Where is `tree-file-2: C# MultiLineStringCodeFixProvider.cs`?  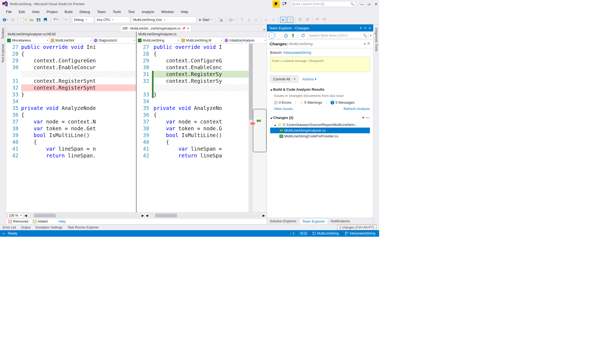 tree-file-2: C# MultiLineStringCodeFixProvider.cs is located at coordinates (320, 136).